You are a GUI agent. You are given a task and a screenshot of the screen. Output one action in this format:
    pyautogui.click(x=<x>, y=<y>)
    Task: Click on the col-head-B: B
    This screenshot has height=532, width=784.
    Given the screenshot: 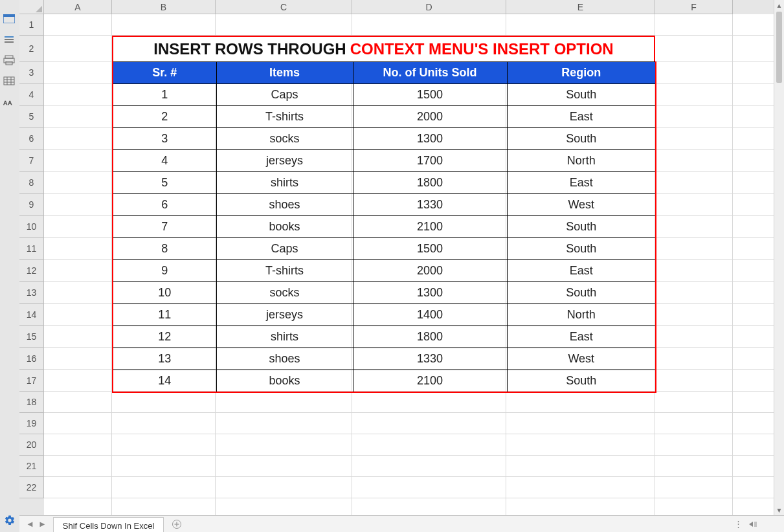 What is the action you would take?
    pyautogui.click(x=164, y=7)
    